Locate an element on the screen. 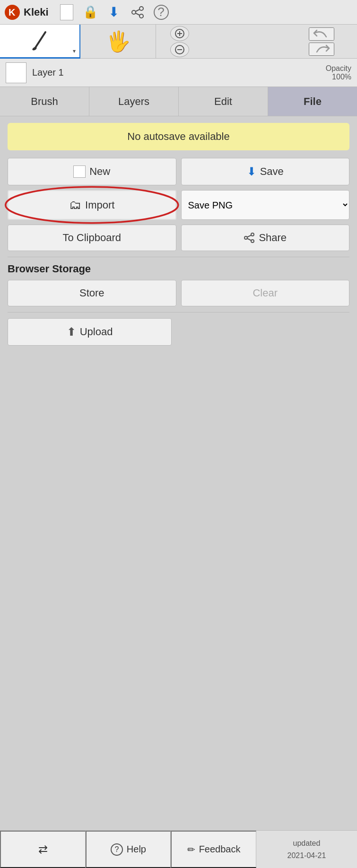 The height and width of the screenshot is (868, 357). new-button: New is located at coordinates (92, 172).